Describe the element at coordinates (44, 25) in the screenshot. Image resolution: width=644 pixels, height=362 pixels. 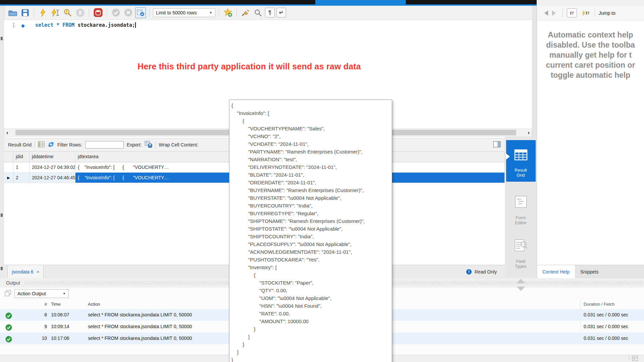
I see `sql-keyword: select` at that location.